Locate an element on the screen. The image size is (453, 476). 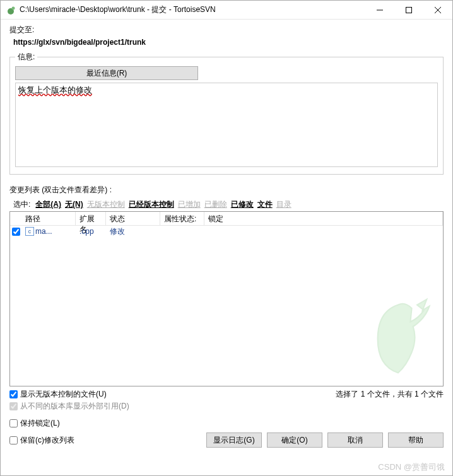
file-ext: .cpp is located at coordinates (91, 231).